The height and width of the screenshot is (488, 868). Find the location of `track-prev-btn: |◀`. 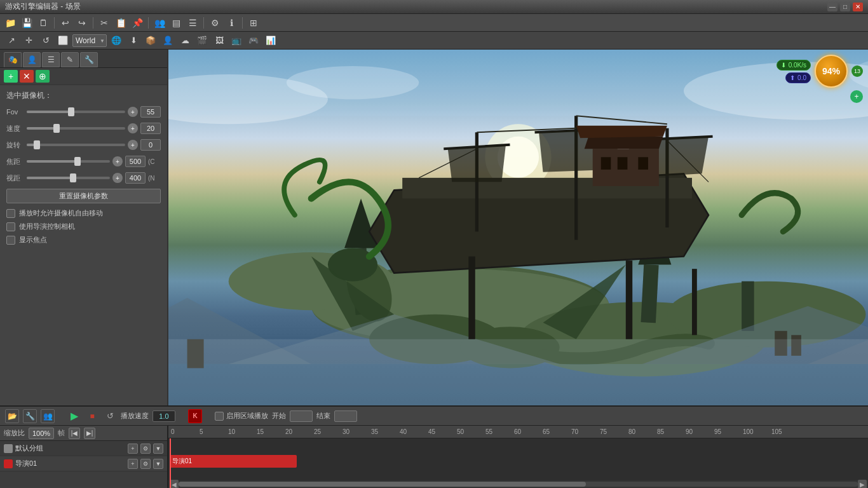

track-prev-btn: |◀ is located at coordinates (74, 433).